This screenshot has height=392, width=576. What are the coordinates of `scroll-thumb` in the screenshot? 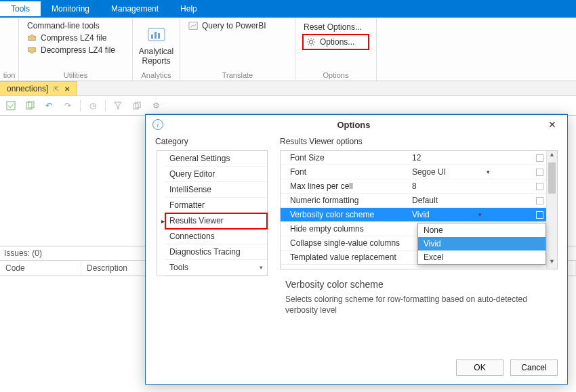 It's located at (552, 178).